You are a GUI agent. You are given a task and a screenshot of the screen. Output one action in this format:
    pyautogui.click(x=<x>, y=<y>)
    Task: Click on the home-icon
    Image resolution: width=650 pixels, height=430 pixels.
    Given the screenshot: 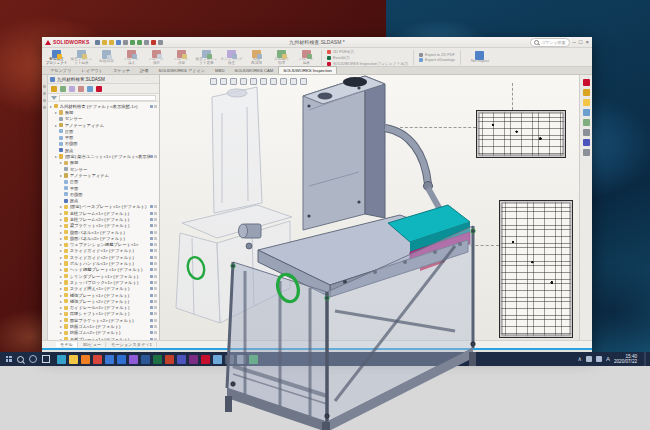 What is the action you would take?
    pyautogui.click(x=98, y=42)
    